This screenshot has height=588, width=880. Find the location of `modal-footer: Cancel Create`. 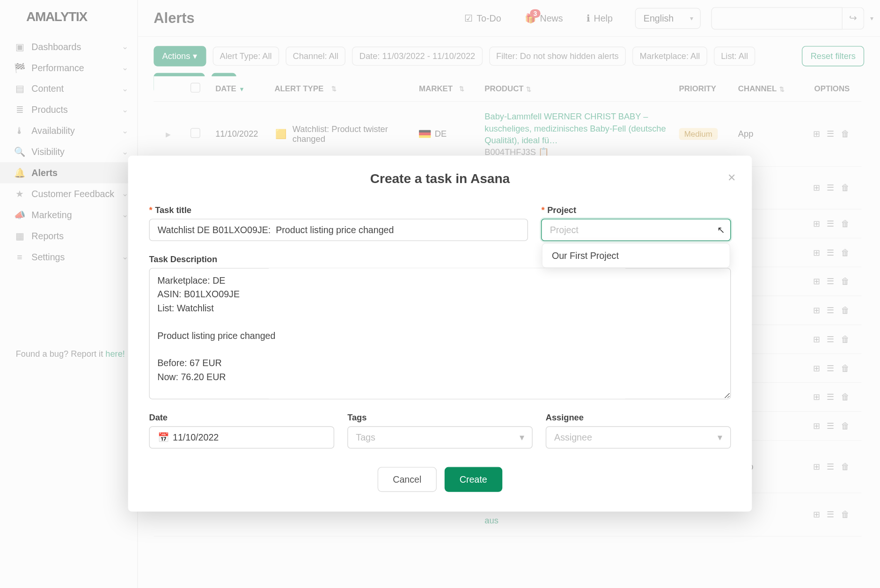

modal-footer: Cancel Create is located at coordinates (440, 479).